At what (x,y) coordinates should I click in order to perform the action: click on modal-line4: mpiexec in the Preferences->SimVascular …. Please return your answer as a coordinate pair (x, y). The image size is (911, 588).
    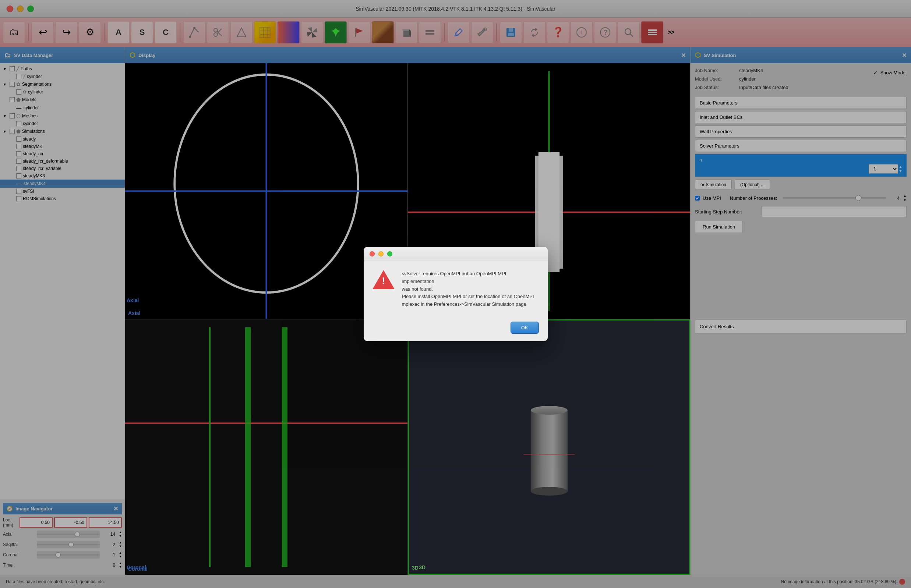
    Looking at the image, I should click on (465, 304).